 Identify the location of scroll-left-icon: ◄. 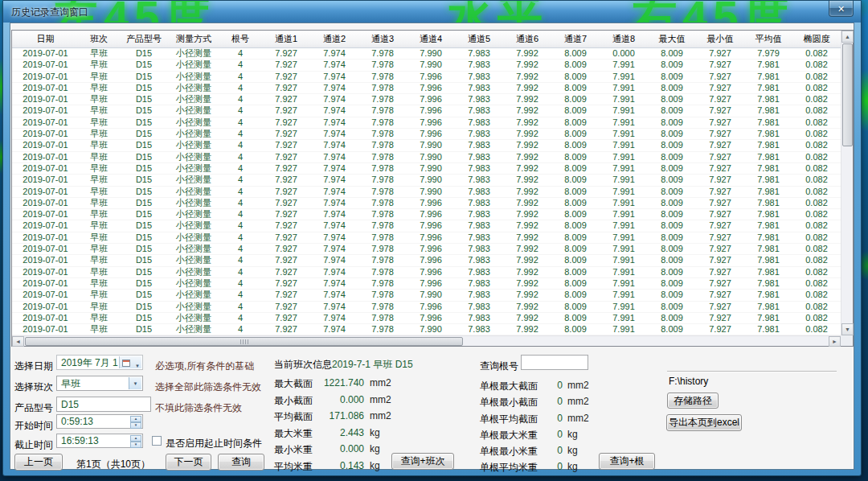
(18, 341).